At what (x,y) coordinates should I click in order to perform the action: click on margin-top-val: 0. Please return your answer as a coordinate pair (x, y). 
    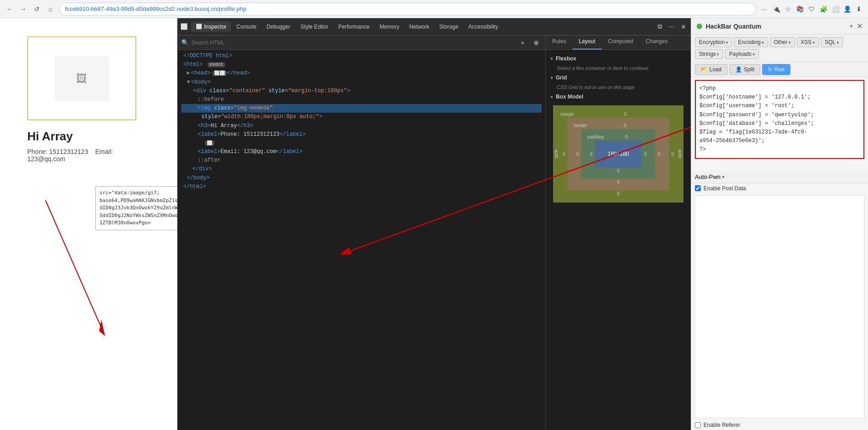
    Looking at the image, I should click on (625, 114).